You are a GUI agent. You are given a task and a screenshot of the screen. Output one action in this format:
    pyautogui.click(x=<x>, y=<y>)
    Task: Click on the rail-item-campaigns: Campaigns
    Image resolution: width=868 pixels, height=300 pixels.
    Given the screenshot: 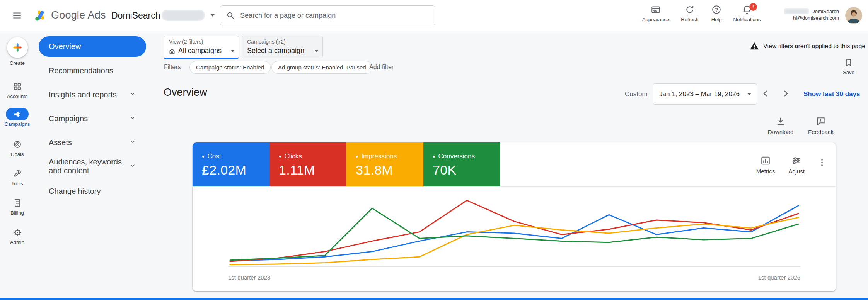 What is the action you would take?
    pyautogui.click(x=17, y=118)
    